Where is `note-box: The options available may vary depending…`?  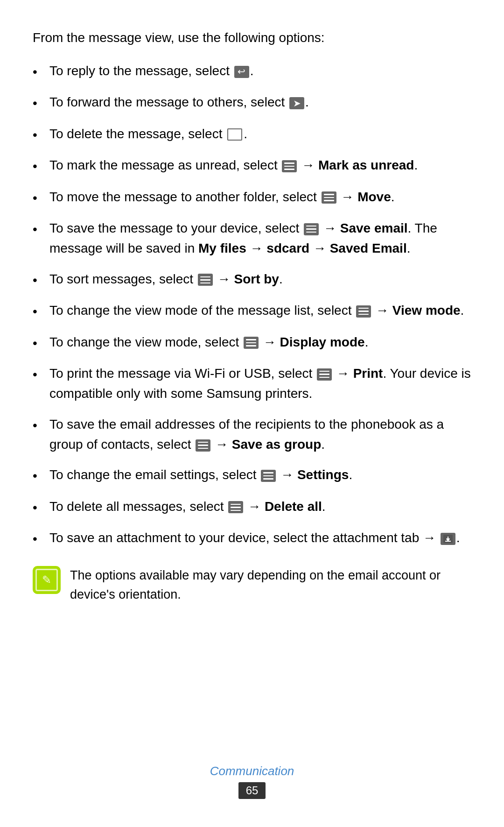 note-box: The options available may vary depending… is located at coordinates (252, 586).